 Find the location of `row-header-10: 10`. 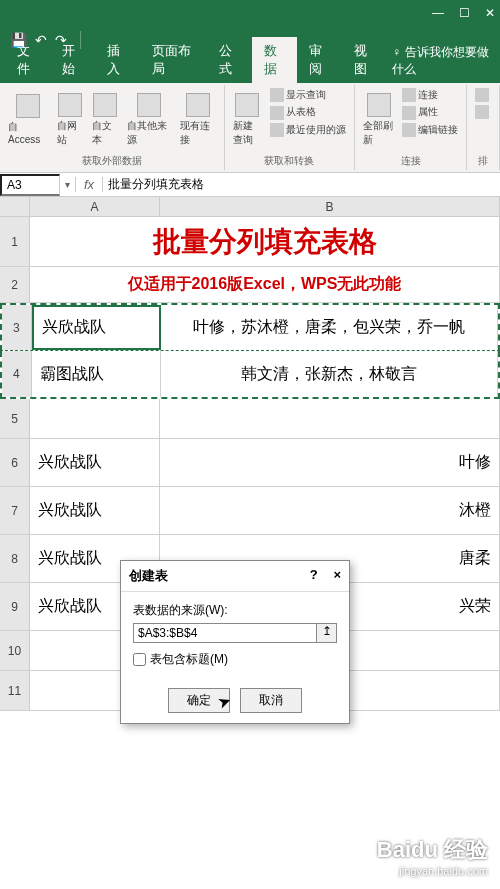

row-header-10: 10 is located at coordinates (15, 650).